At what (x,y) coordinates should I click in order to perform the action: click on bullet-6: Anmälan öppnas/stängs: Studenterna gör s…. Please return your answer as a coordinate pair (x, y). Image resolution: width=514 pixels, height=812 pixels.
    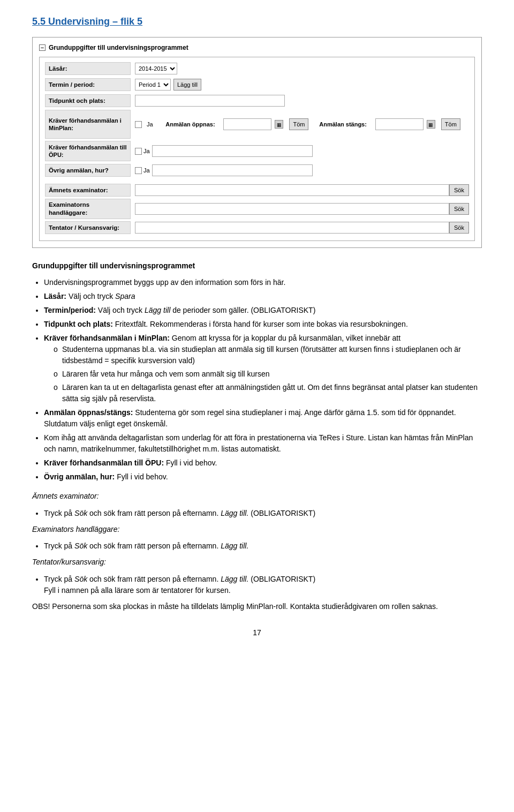
    Looking at the image, I should click on (263, 418).